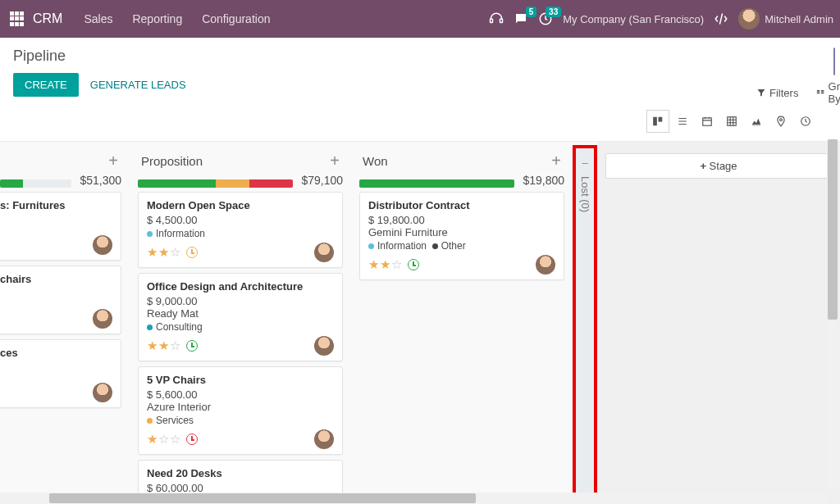  Describe the element at coordinates (240, 474) in the screenshot. I see `card-title: Need 20 Desks` at that location.